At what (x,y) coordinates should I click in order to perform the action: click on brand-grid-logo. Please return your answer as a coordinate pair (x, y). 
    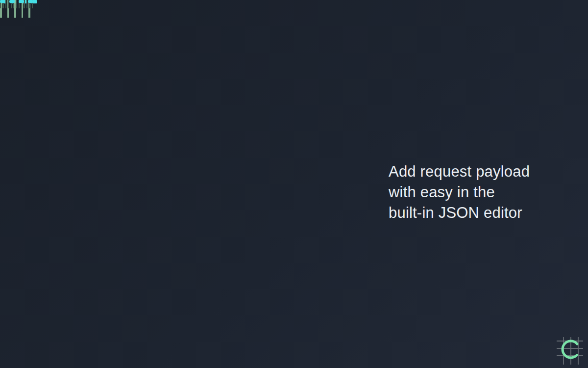
    Looking at the image, I should click on (571, 351).